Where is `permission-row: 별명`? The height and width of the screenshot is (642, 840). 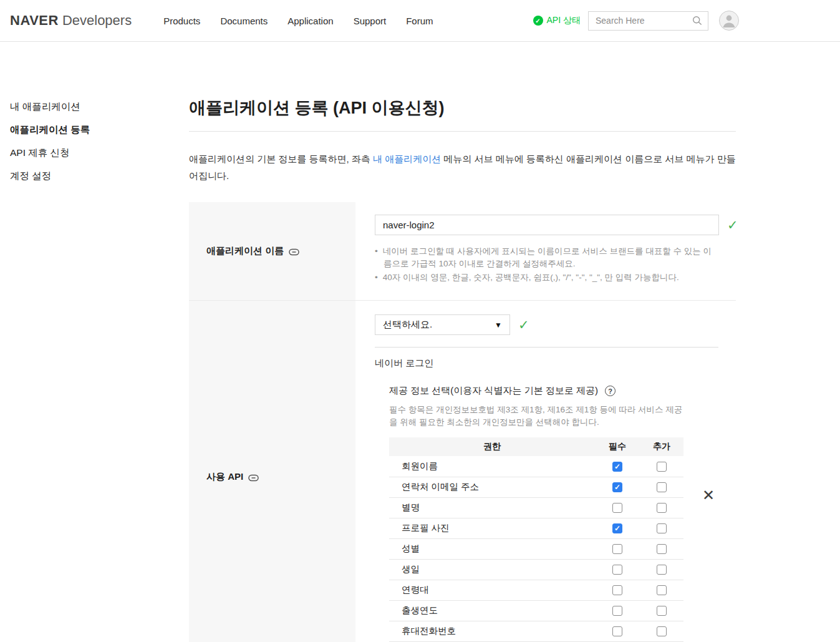 permission-row: 별명 is located at coordinates (536, 508).